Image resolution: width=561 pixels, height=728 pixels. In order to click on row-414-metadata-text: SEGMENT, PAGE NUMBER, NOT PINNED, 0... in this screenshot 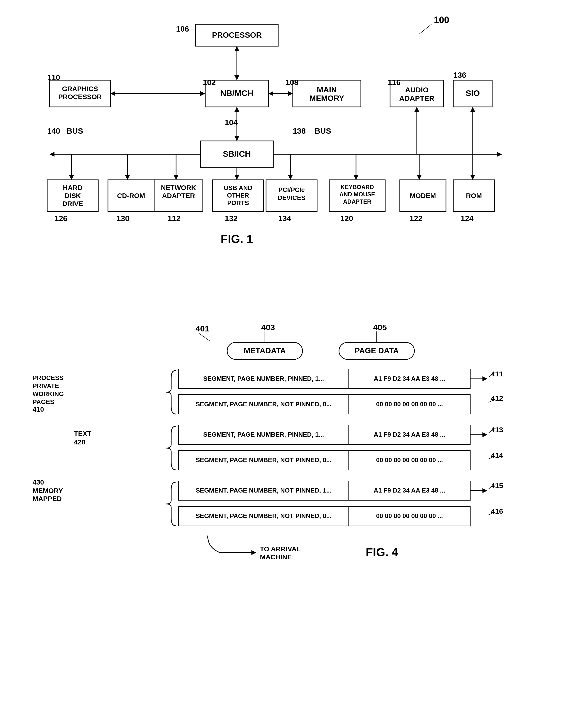, I will do `click(263, 460)`.